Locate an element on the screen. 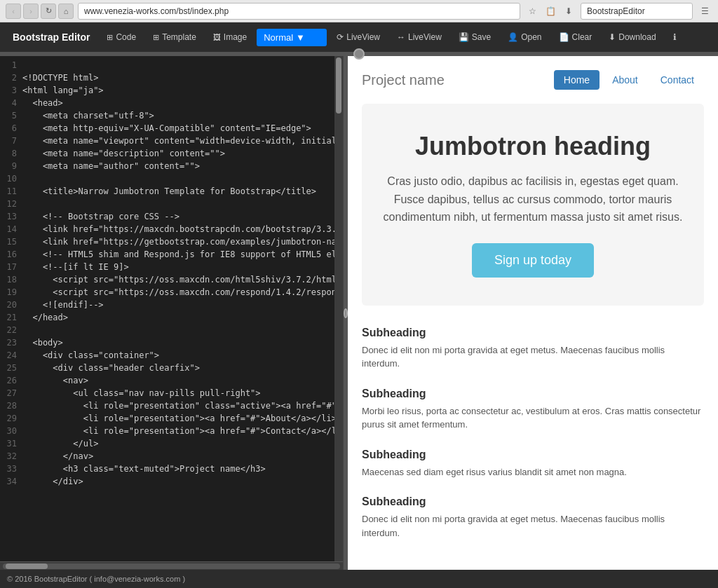 Image resolution: width=718 pixels, height=588 pixels. line-content: <meta name="viewport" content="width=dev… is located at coordinates (178, 141).